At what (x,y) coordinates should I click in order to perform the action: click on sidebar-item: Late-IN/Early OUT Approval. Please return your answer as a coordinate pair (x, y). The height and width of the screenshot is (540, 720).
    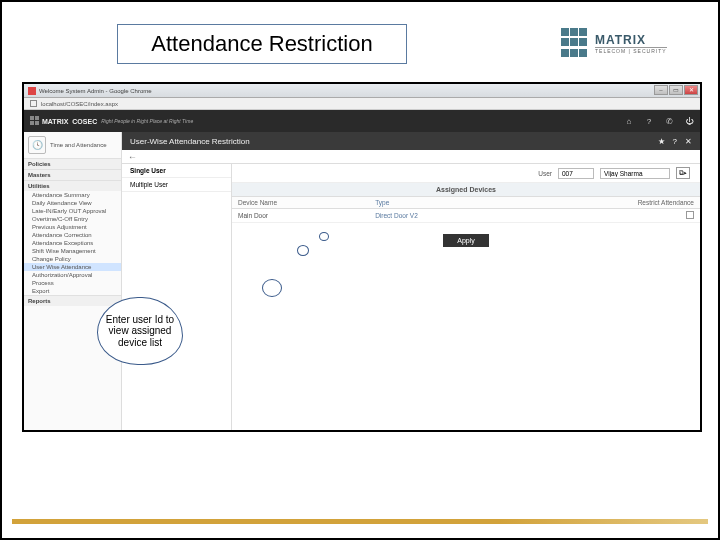
    Looking at the image, I should click on (72, 211).